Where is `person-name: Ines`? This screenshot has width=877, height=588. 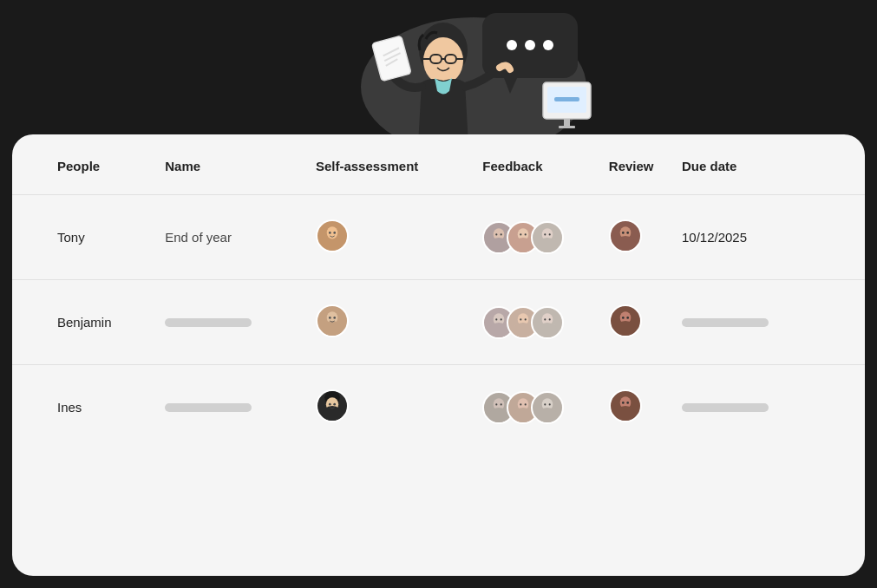 person-name: Ines is located at coordinates (80, 408).